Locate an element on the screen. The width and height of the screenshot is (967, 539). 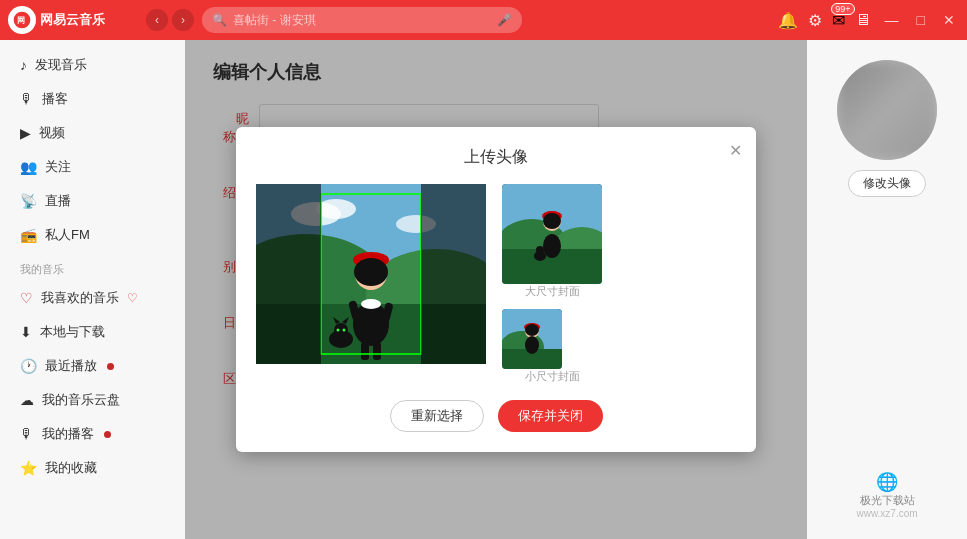
sidebar-item-discover: ♪ 发现音乐 is located at coordinates (92, 65).